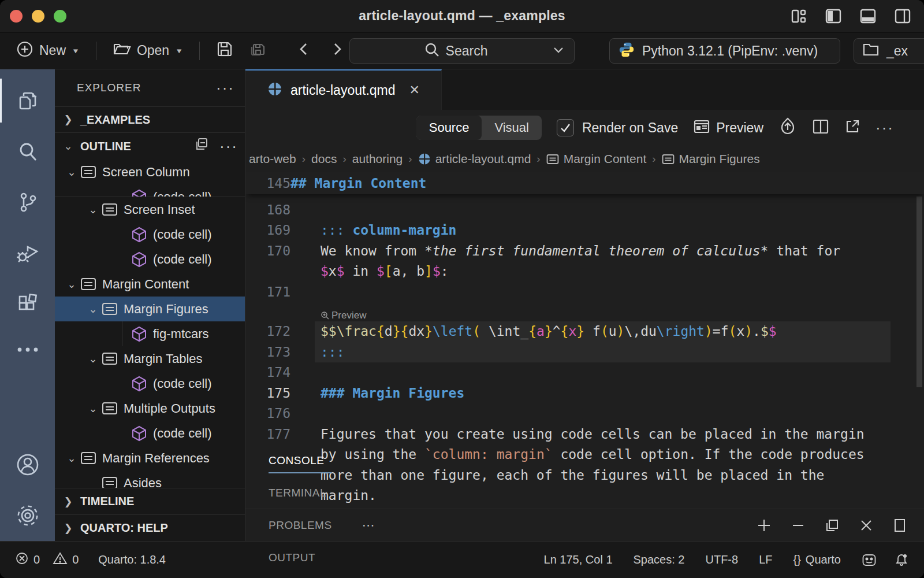  I want to click on code-line-wrap: more than one figure, each of the figure…, so click(584, 475).